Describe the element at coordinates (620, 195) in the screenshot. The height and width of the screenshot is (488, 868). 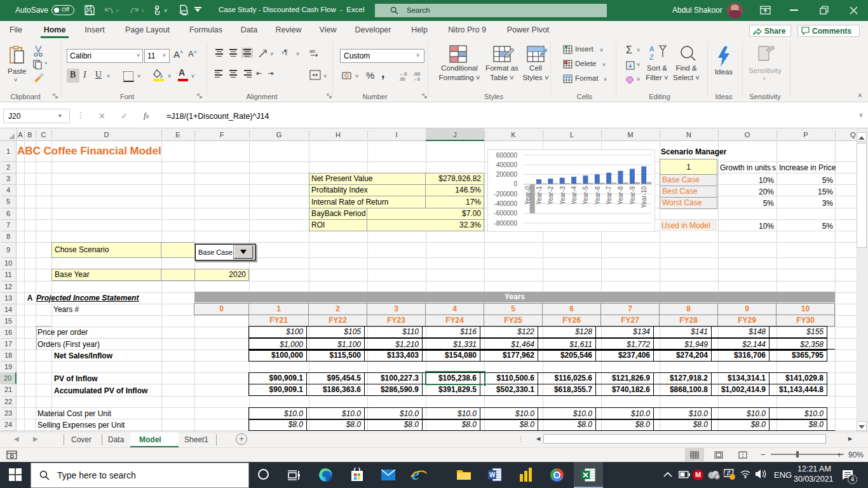
I see `svg-text: Year-8` at that location.